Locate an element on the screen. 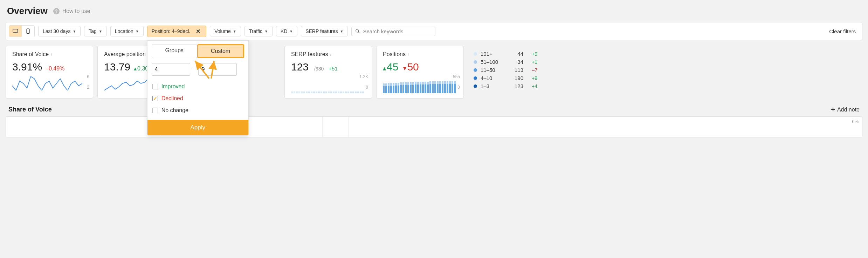  legend-row: 101+44+9 is located at coordinates (507, 54).